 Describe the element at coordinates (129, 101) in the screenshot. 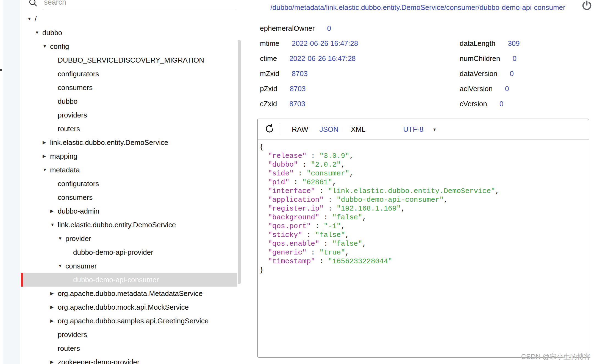

I see `tree-node: dubbo` at that location.